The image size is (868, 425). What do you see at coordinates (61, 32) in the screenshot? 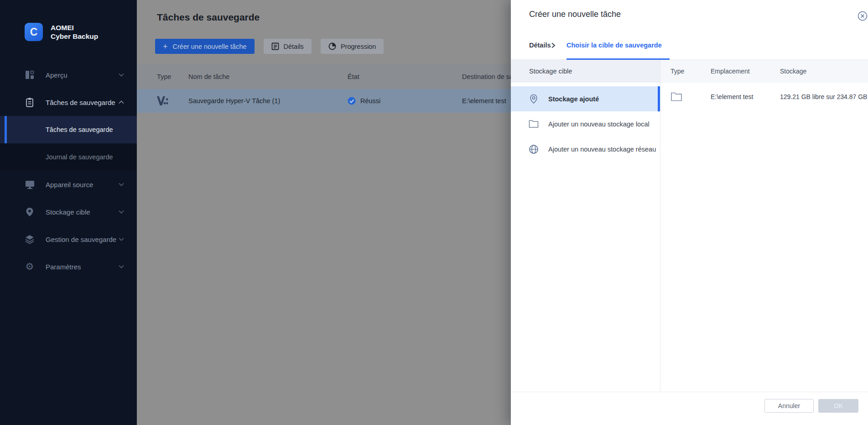
I see `brand: C AOMEI Cyber Backup` at bounding box center [61, 32].